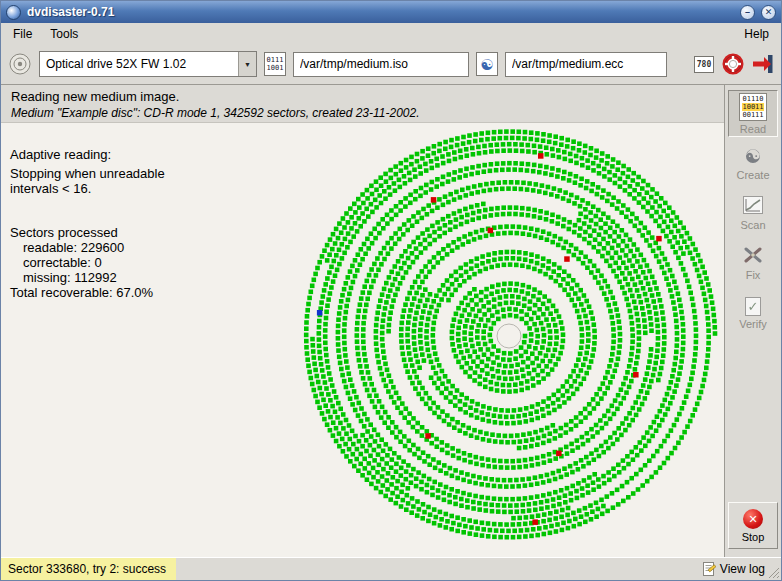 The height and width of the screenshot is (581, 782). Describe the element at coordinates (752, 225) in the screenshot. I see `scan-button-label: Scan` at that location.